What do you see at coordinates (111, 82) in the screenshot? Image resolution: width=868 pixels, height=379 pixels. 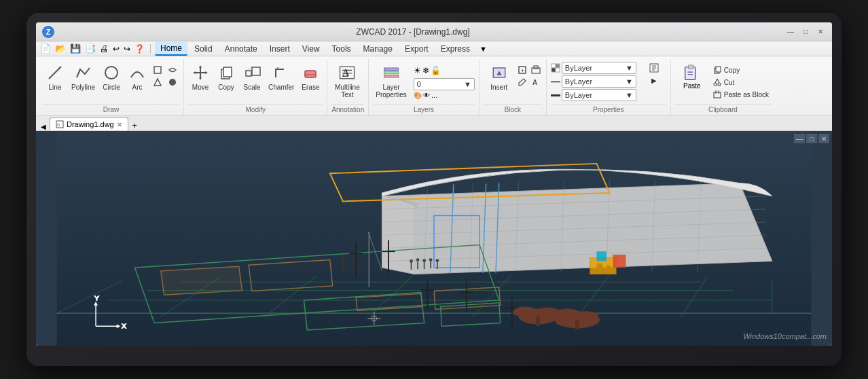 I see `draw-items: Line Polyline` at bounding box center [111, 82].